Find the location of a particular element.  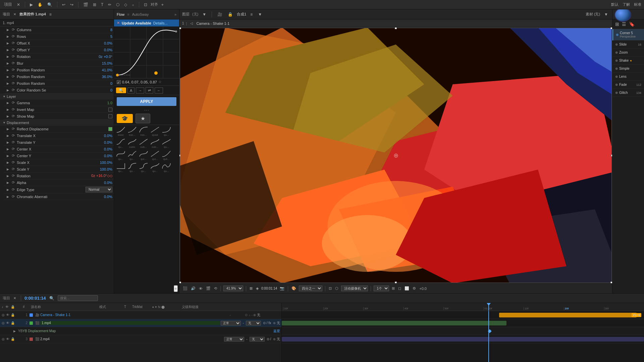

arrow-r-btn: → is located at coordinates (140, 90).